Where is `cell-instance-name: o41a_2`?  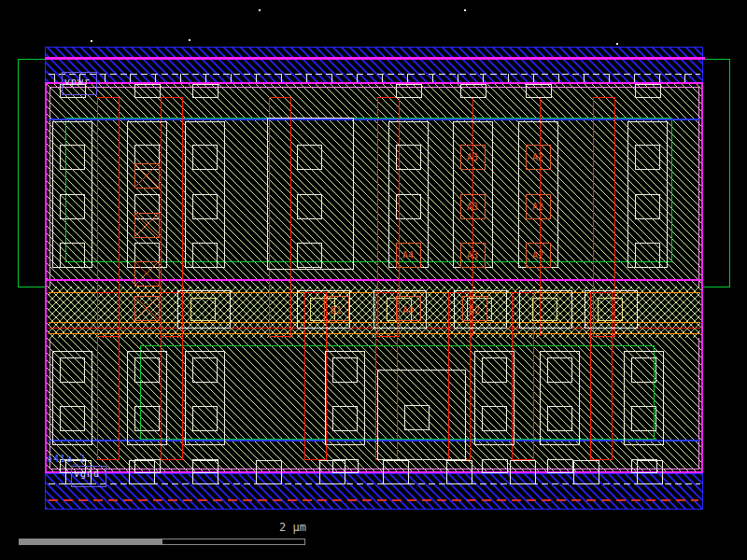
cell-instance-name: o41a_2 is located at coordinates (66, 459).